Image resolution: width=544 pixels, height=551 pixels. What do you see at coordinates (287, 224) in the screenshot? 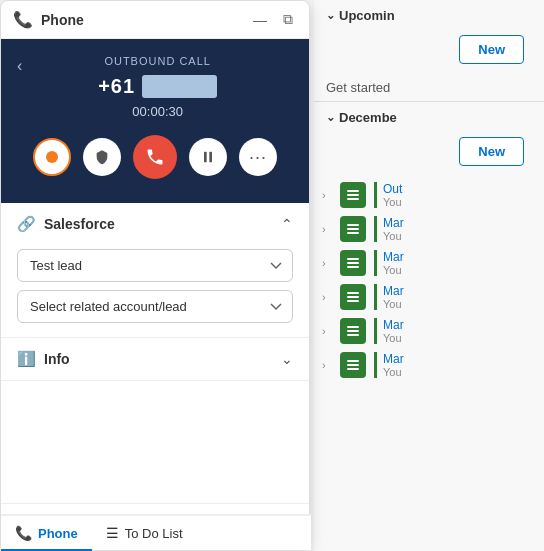
I see `sf-chevron-up-icon: ⌃` at bounding box center [287, 224].